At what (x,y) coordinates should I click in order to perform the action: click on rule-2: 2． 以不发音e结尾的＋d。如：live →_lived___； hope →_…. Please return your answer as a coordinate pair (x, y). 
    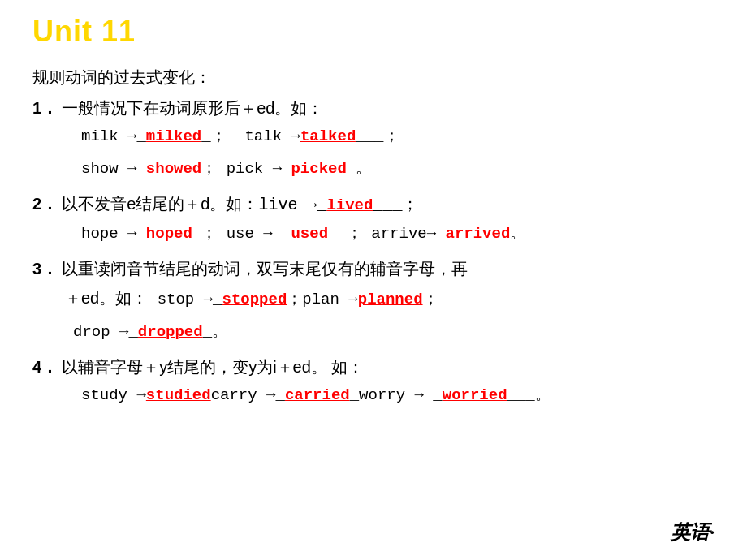
    Looking at the image, I should click on (374, 219).